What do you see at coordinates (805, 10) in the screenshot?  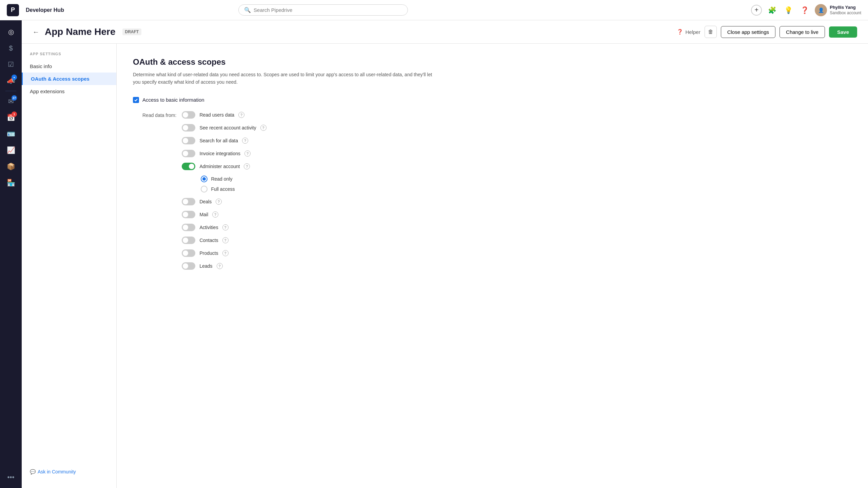 I see `help-icon: ❓` at bounding box center [805, 10].